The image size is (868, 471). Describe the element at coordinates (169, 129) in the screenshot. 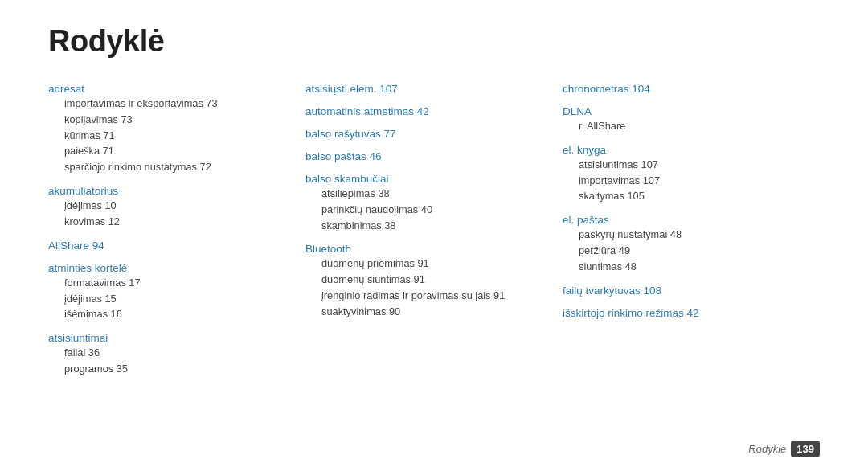

I see `section-adresat: adresat importavimas ir eksportavimas 73…` at that location.